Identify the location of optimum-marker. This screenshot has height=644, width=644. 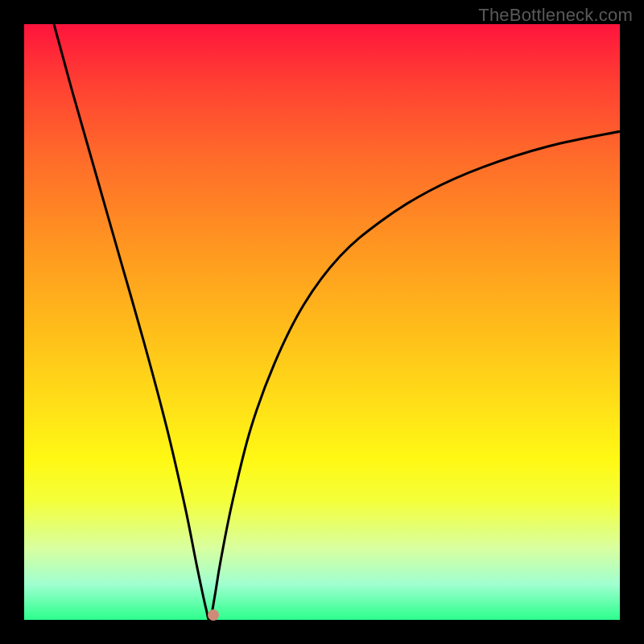
(213, 615).